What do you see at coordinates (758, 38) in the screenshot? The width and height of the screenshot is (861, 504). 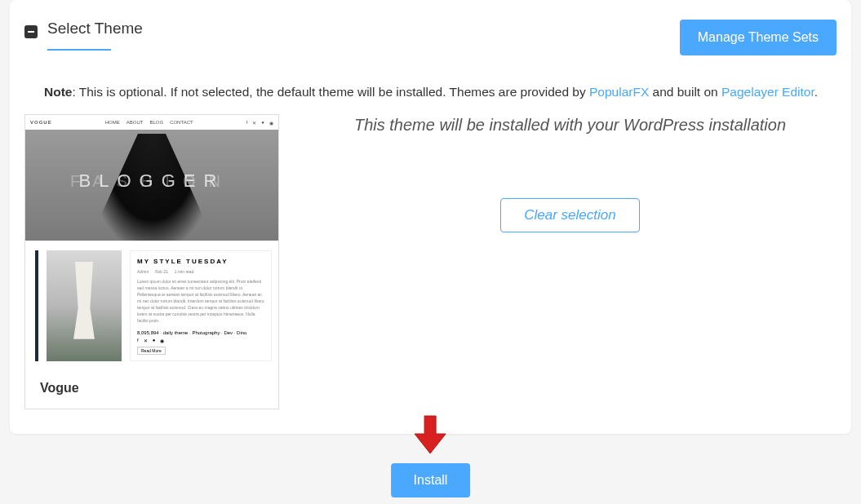 I see `manage-theme-sets-button: Manage Theme Sets` at bounding box center [758, 38].